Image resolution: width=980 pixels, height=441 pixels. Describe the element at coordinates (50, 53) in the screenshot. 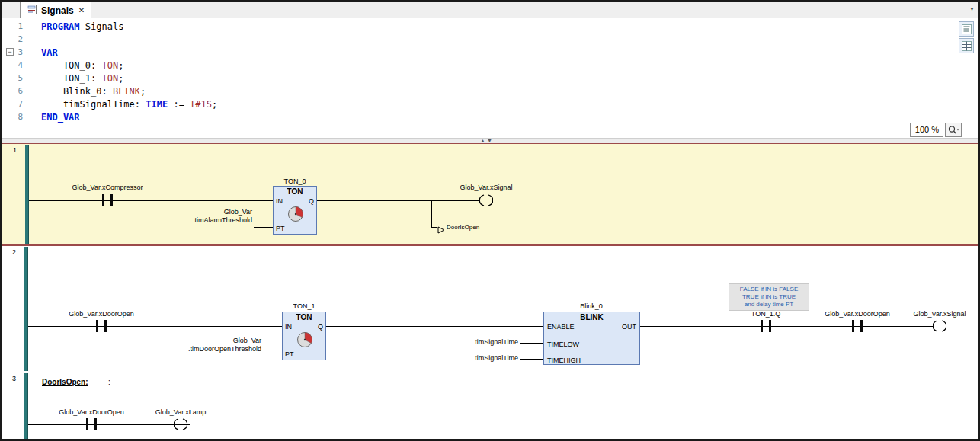

I see `code-keyword: VAR` at that location.